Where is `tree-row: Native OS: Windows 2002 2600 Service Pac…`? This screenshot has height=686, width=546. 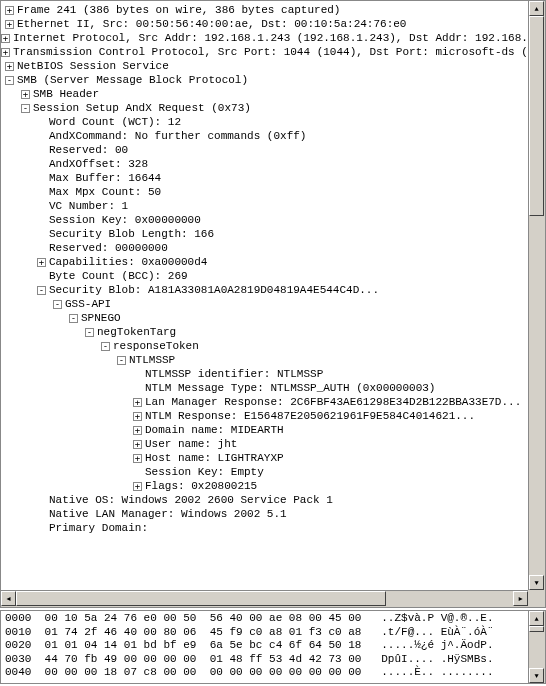
tree-row: Native OS: Windows 2002 2600 Service Pac… is located at coordinates (264, 500).